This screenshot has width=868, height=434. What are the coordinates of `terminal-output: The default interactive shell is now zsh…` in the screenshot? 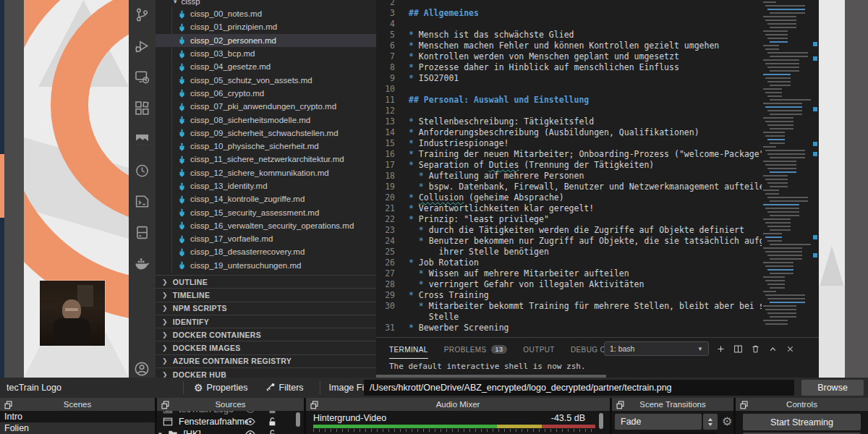 It's located at (488, 366).